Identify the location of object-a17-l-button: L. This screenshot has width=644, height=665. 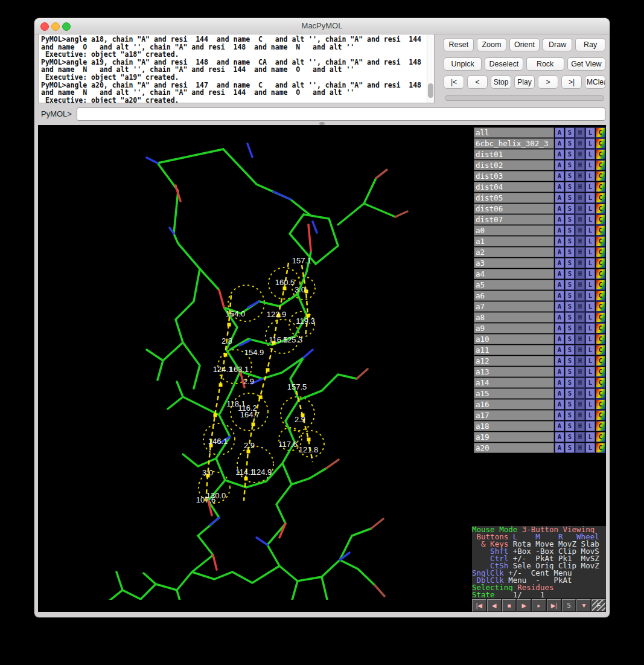
(590, 416).